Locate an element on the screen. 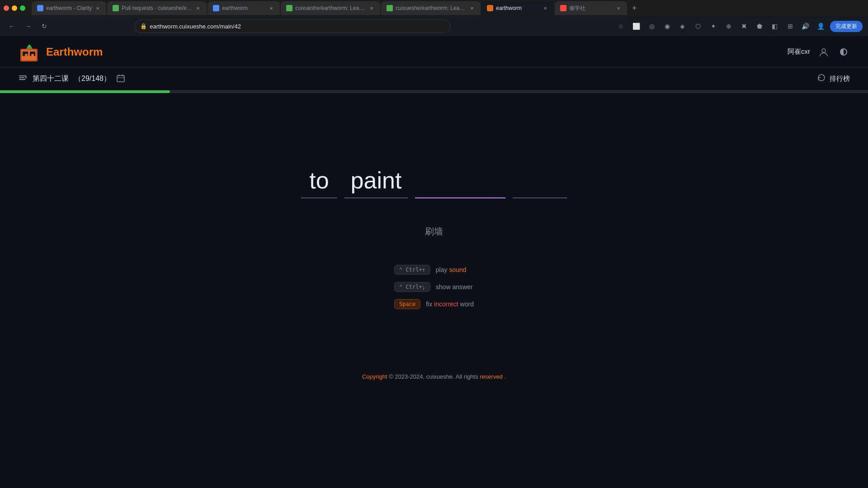 The height and width of the screenshot is (488, 868). address-bar: 🔒 earthworm.cuixueshe.com/main/42 is located at coordinates (292, 26).